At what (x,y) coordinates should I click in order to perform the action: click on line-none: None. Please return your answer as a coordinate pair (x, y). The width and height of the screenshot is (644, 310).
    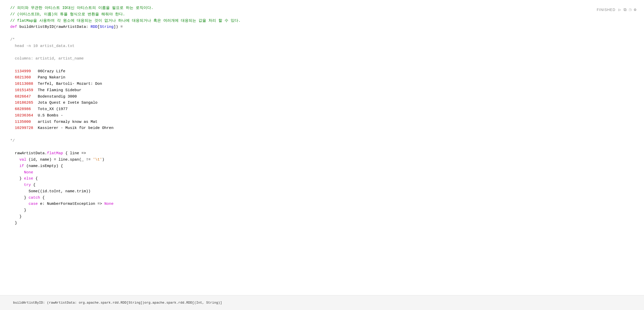
    Looking at the image, I should click on (325, 173).